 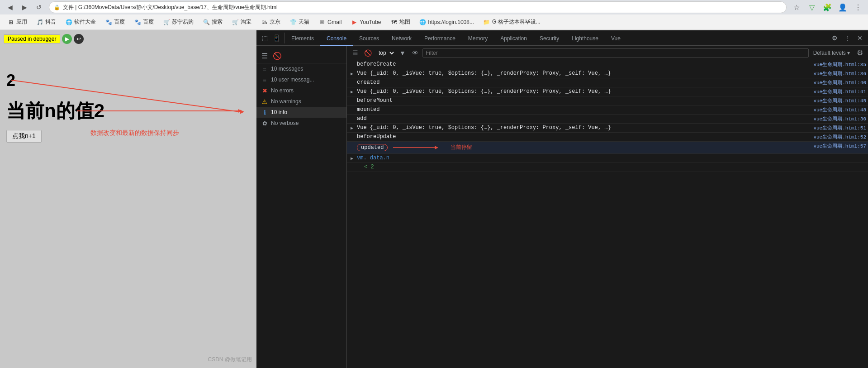 I want to click on bookmark-apps: ⊞ 应用, so click(x=17, y=22).